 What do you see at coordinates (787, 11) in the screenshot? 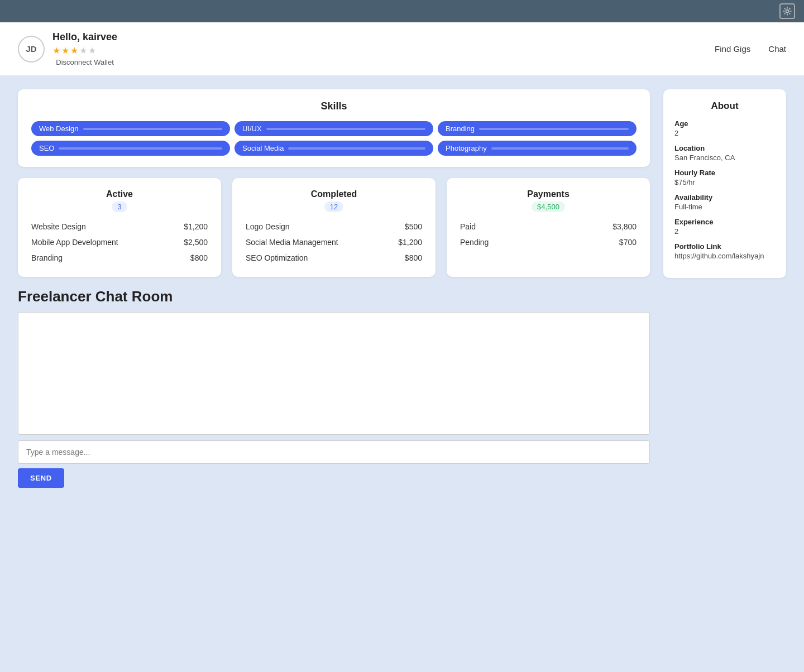
I see `settings-icon` at bounding box center [787, 11].